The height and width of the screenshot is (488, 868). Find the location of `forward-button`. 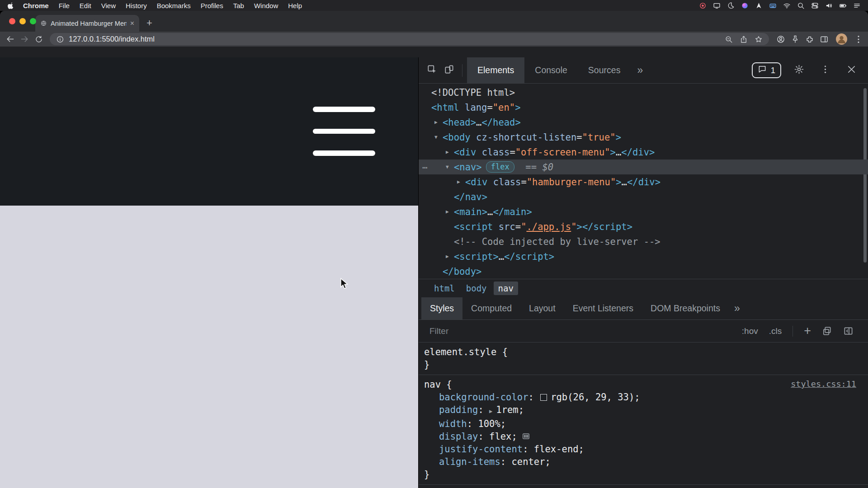

forward-button is located at coordinates (24, 39).